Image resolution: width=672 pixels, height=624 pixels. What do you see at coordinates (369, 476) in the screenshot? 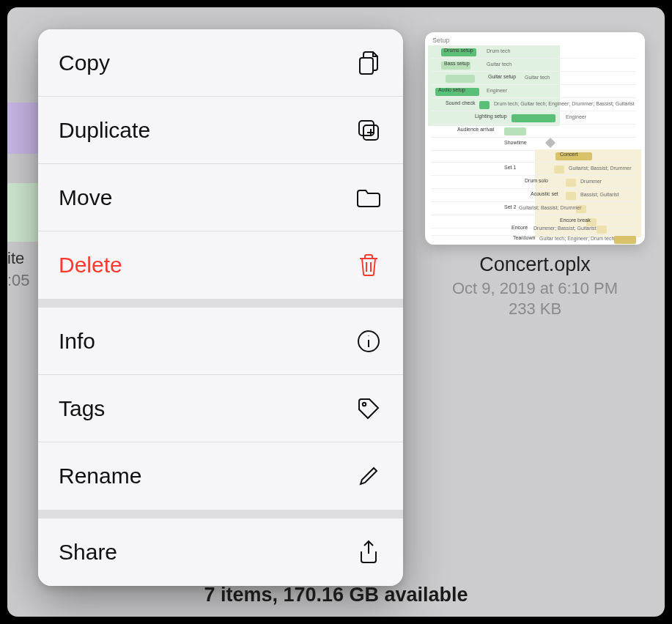
I see `pencil-icon` at bounding box center [369, 476].